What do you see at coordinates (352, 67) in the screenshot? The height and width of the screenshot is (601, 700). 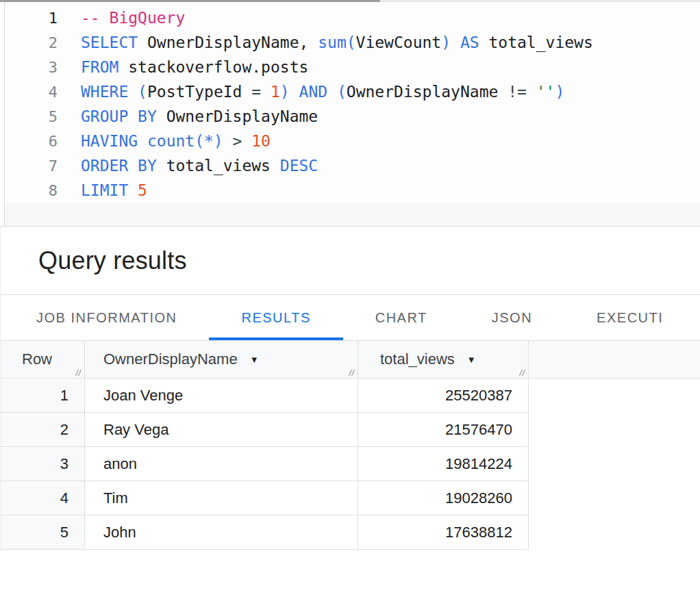 I see `code-line: 3FROM stackoverflow.posts` at bounding box center [352, 67].